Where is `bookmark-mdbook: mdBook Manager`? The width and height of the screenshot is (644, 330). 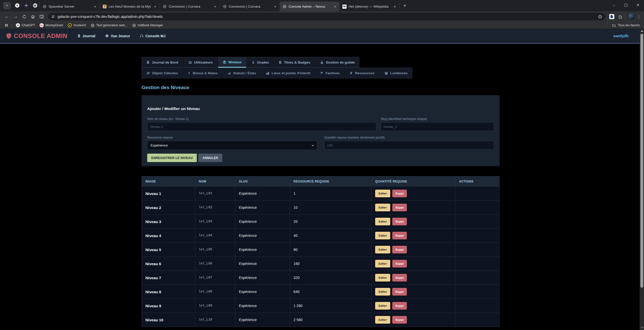
bookmark-mdbook: mdBook Manager is located at coordinates (148, 25).